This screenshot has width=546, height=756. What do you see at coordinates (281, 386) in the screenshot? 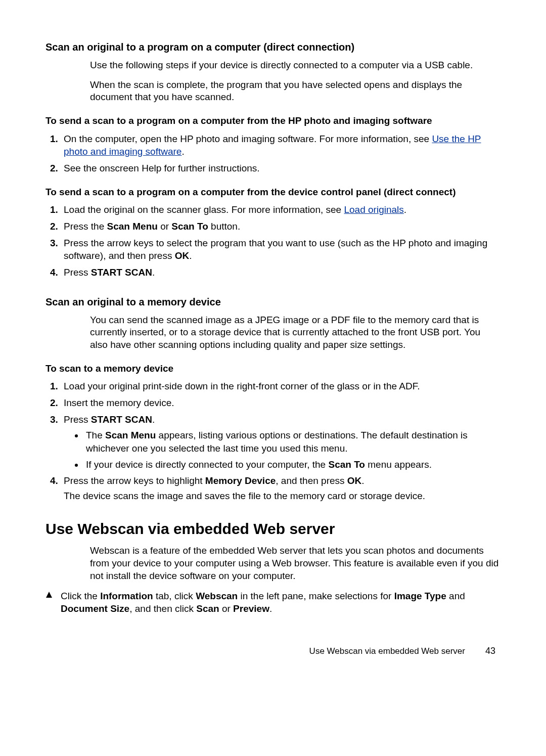
I see `list-item: Load your original print-side down in th…` at bounding box center [281, 386].